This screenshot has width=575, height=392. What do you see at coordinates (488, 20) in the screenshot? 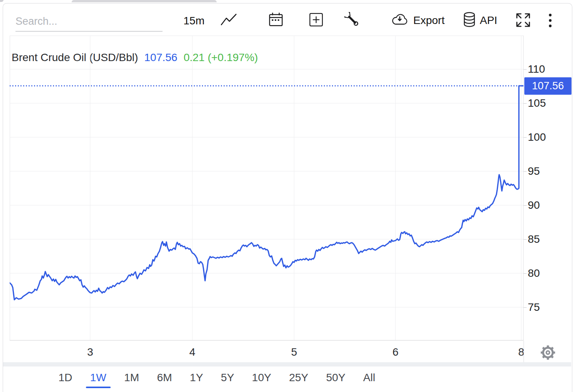
I see `api-label: API` at bounding box center [488, 20].